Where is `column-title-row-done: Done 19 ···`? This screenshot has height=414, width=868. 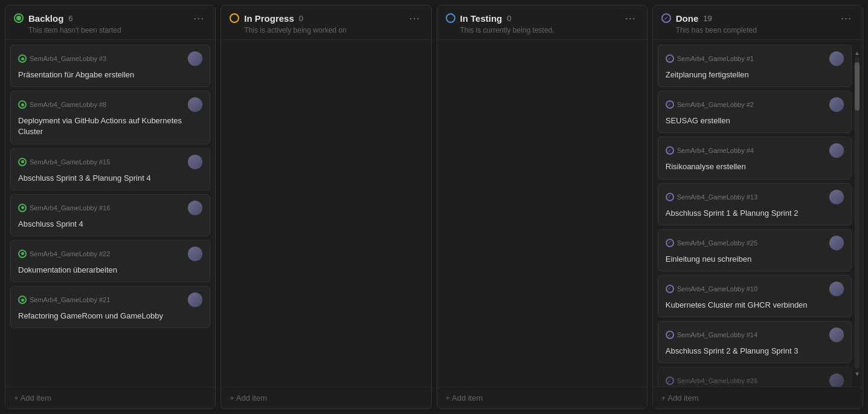
column-title-row-done: Done 19 ··· is located at coordinates (757, 18).